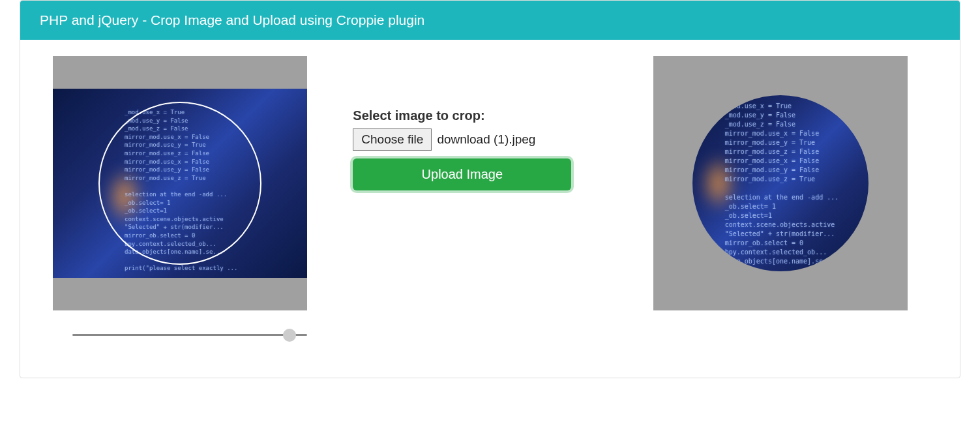 The width and height of the screenshot is (980, 435). Describe the element at coordinates (780, 183) in the screenshot. I see `preview-cropped-image: _mod.use_x = True _mod.use_y = False _mo…` at that location.